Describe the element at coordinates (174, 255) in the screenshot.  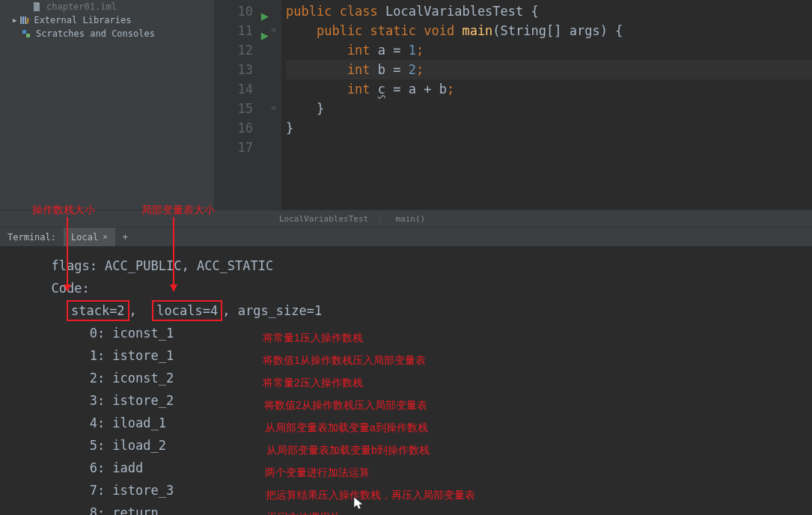
I see `arrow-locals` at that location.